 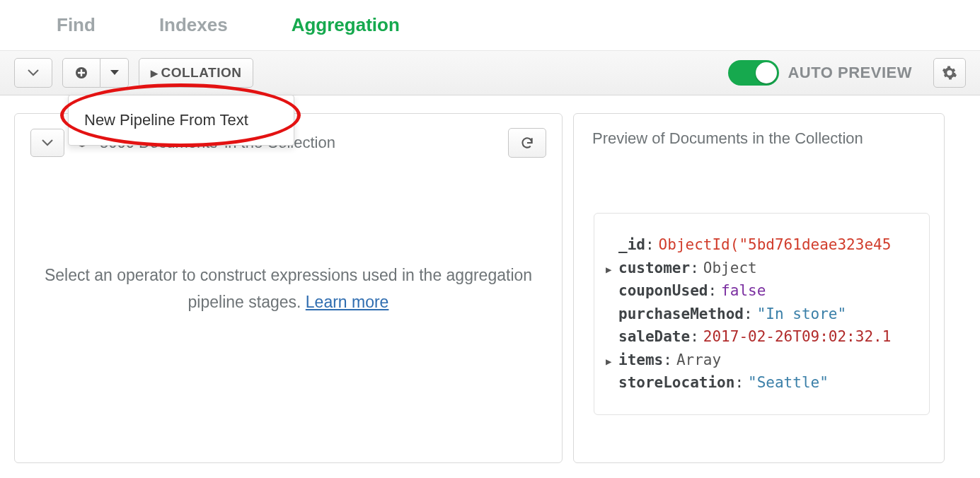 I want to click on stage-collapse-button, so click(x=47, y=143).